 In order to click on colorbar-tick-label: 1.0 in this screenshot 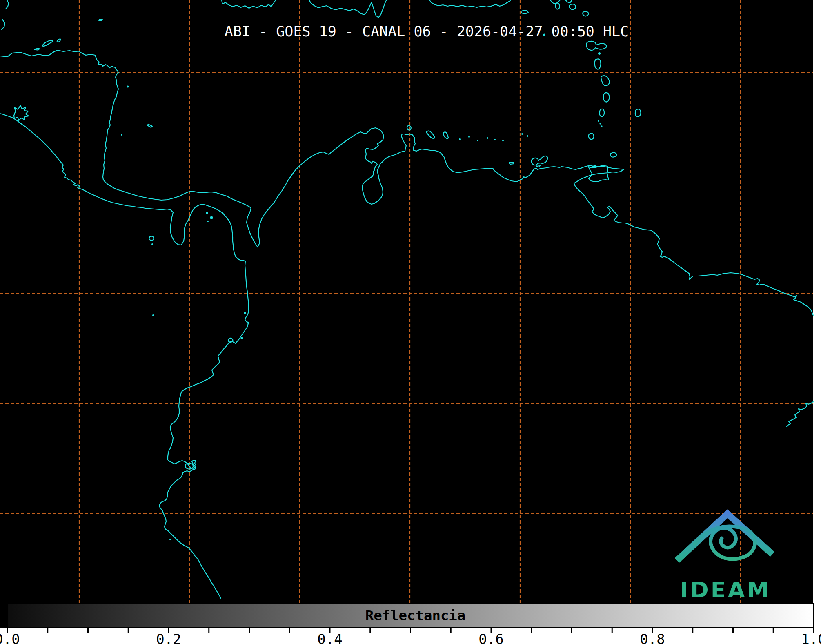, I will do `click(811, 637)`.